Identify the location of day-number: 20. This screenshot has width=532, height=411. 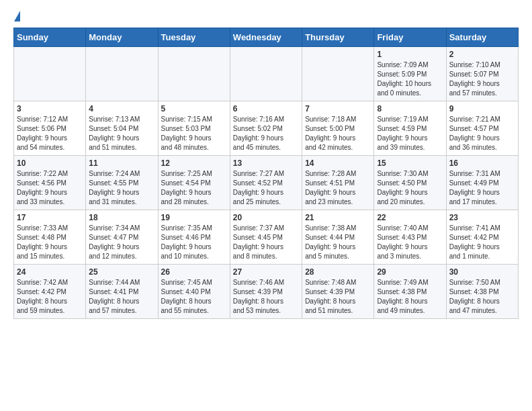
(266, 218).